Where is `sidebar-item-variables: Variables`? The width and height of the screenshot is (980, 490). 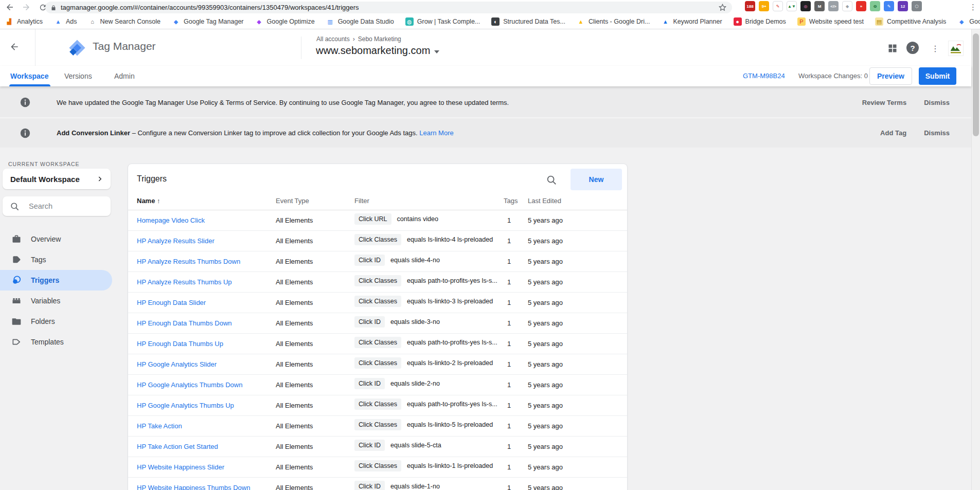 sidebar-item-variables: Variables is located at coordinates (56, 301).